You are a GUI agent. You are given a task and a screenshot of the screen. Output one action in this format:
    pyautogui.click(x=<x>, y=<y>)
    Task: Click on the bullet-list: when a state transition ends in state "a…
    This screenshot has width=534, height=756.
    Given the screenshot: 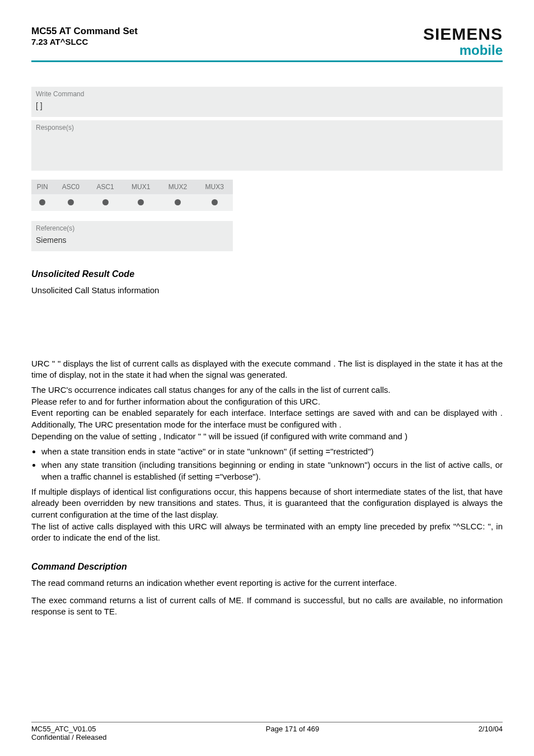 What is the action you would take?
    pyautogui.click(x=267, y=464)
    